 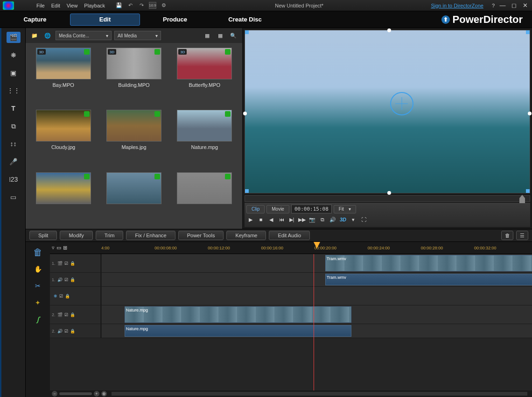 What do you see at coordinates (278, 209) in the screenshot?
I see `movie-mode-button: Movie` at bounding box center [278, 209].